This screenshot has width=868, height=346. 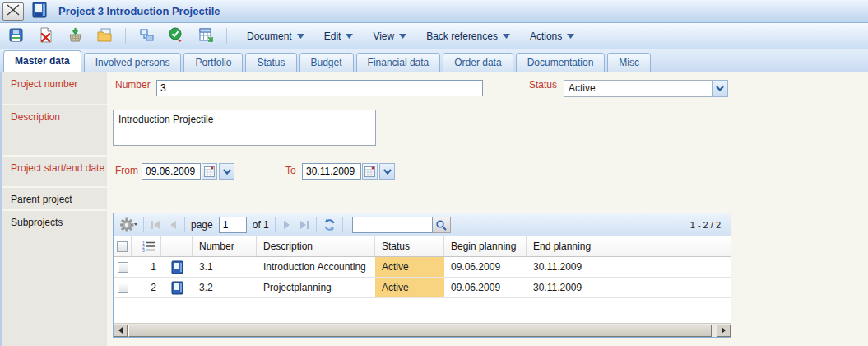 I want to click on menu-edit: Edit, so click(x=339, y=36).